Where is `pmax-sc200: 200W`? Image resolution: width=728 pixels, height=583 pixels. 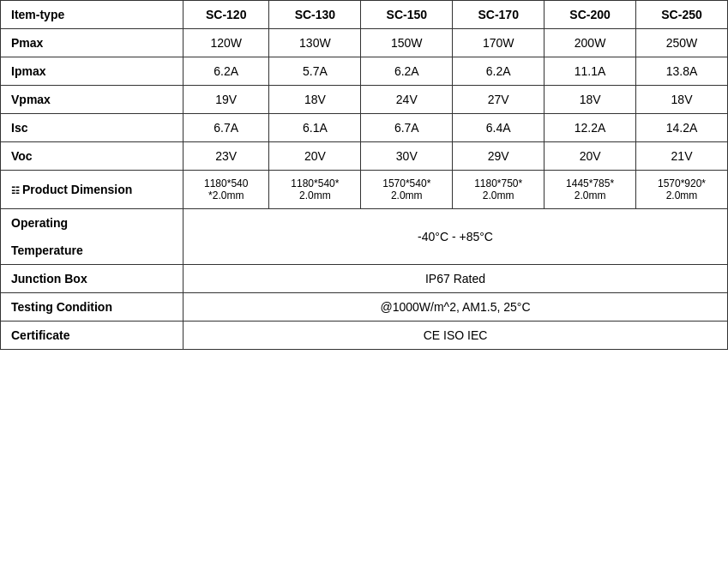
pmax-sc200: 200W is located at coordinates (590, 43).